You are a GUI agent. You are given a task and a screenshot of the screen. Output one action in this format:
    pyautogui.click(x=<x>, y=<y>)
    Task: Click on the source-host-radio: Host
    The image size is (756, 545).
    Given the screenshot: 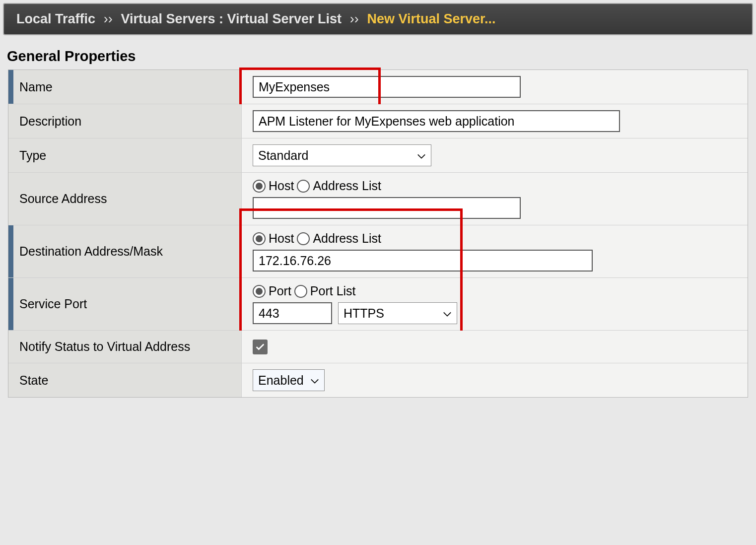 What is the action you would take?
    pyautogui.click(x=273, y=186)
    